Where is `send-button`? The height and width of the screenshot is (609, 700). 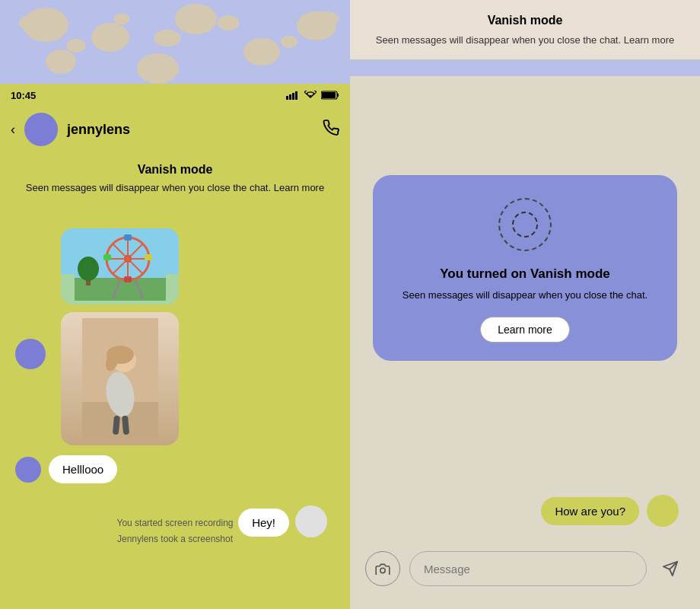 send-button is located at coordinates (670, 569).